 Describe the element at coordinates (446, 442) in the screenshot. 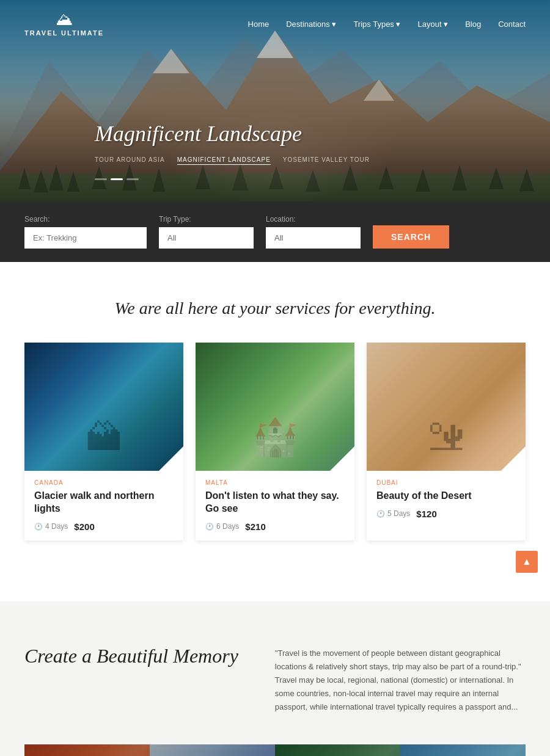

I see `tour-card-3: DUBAI Beauty of the Desert 🕐 5 Days $120` at that location.